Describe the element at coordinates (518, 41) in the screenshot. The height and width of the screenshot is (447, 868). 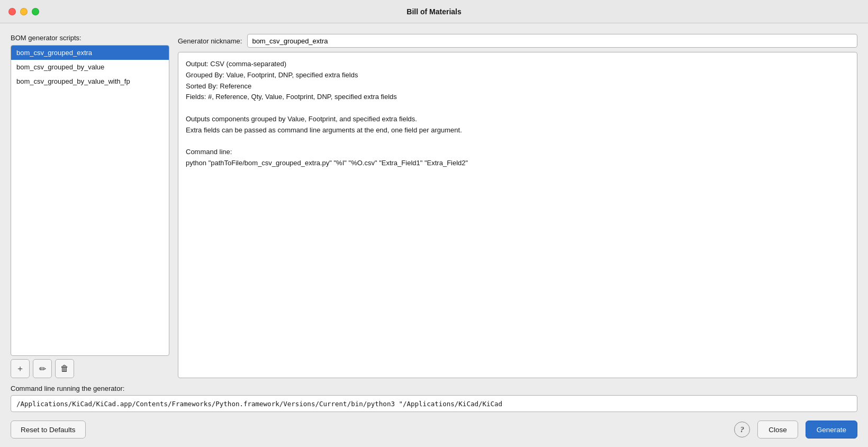
I see `nickname-row: Generator nickname:` at that location.